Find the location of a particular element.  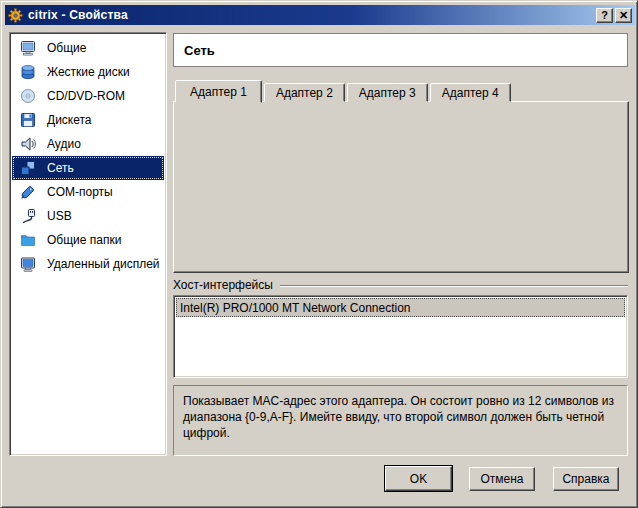

sidebar-item-label: Удаленный дисплей is located at coordinates (104, 264).